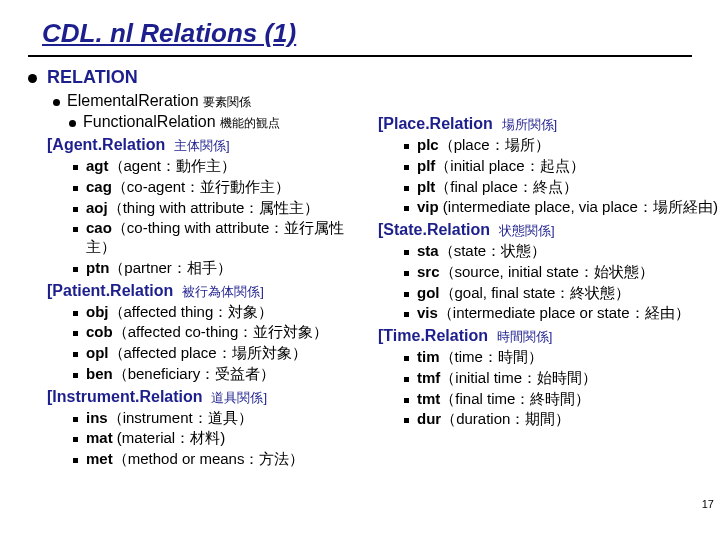  Describe the element at coordinates (568, 358) in the screenshot. I see `item-text: tim（time：時間）` at that location.